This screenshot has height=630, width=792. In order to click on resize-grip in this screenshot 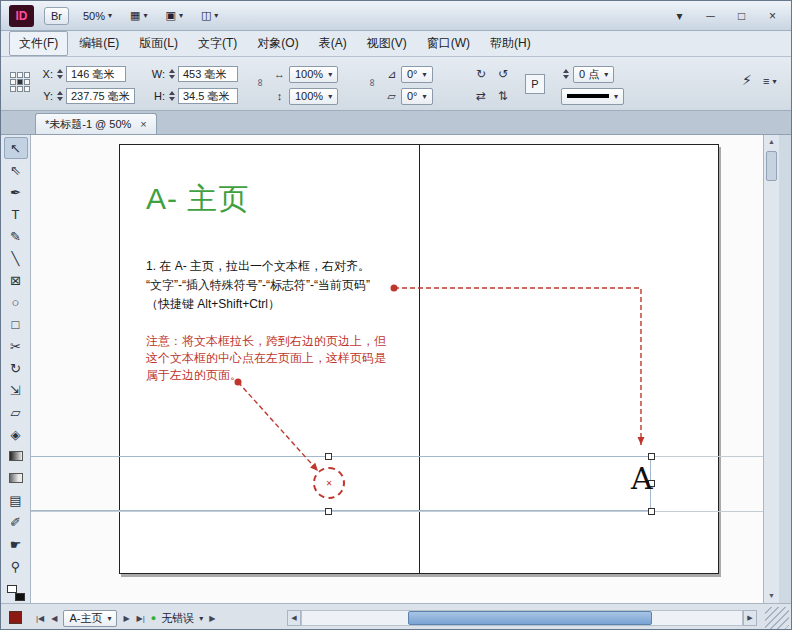, I will do `click(777, 618)`.